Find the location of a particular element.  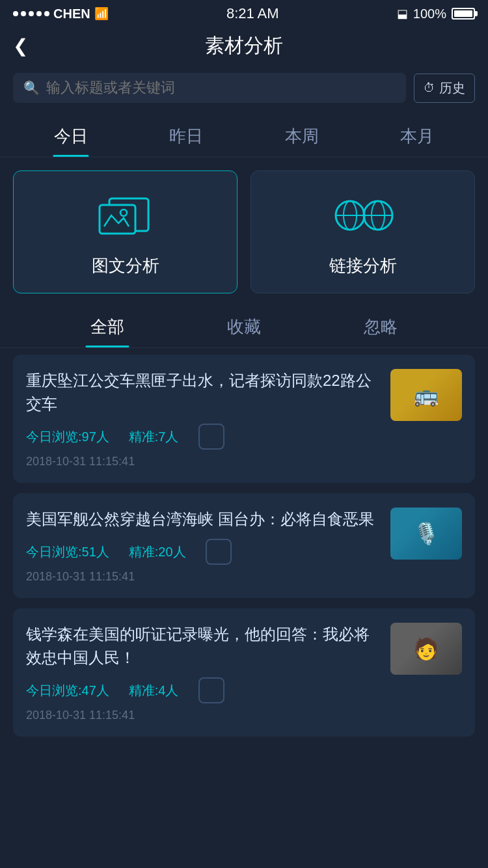

article-precise: 精准:20人 is located at coordinates (157, 552).